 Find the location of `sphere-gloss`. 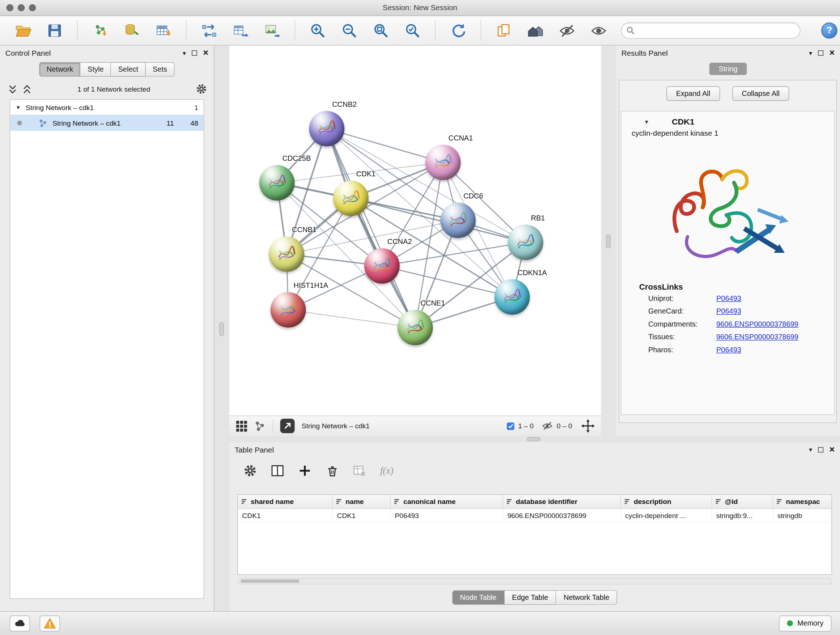

sphere-gloss is located at coordinates (327, 129).